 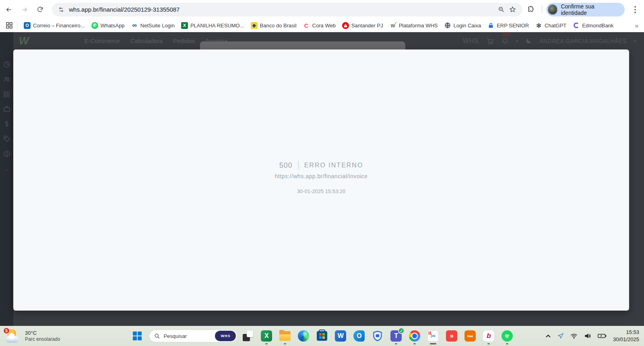 What do you see at coordinates (359, 336) in the screenshot?
I see `outlook-app-button: O` at bounding box center [359, 336].